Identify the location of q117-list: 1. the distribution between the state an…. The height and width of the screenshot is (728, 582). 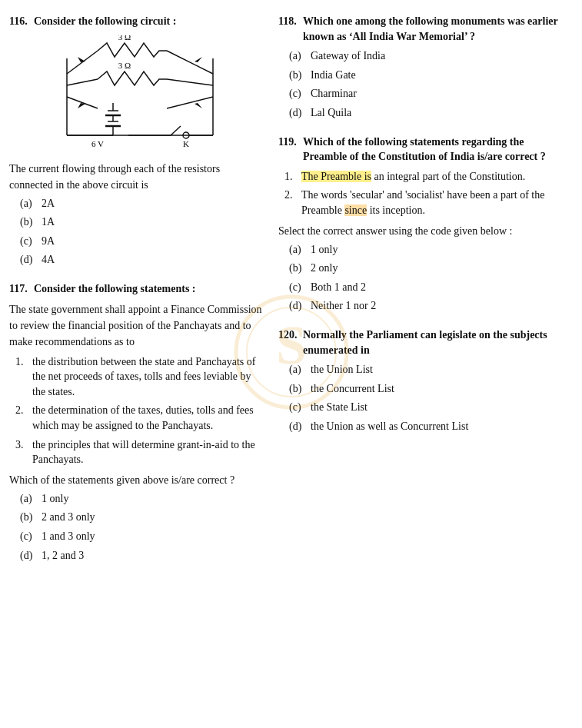
(139, 411).